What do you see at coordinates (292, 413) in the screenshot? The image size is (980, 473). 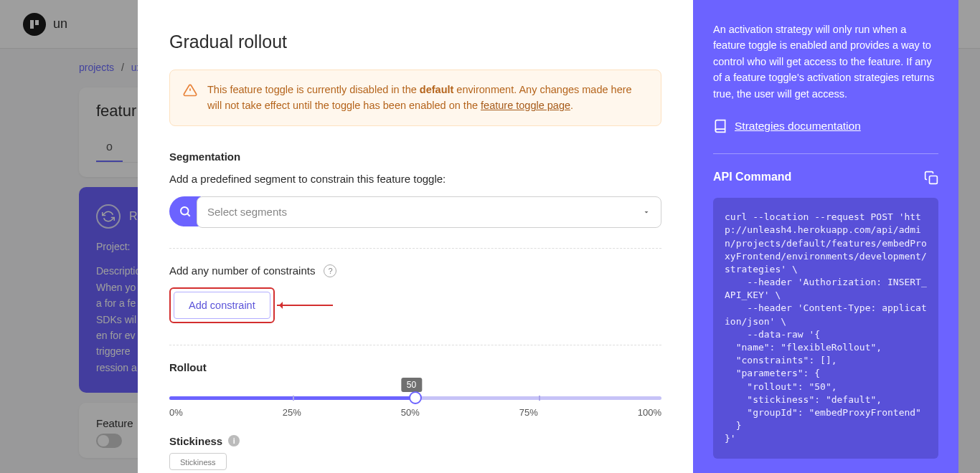 I see `label-25: 25%` at bounding box center [292, 413].